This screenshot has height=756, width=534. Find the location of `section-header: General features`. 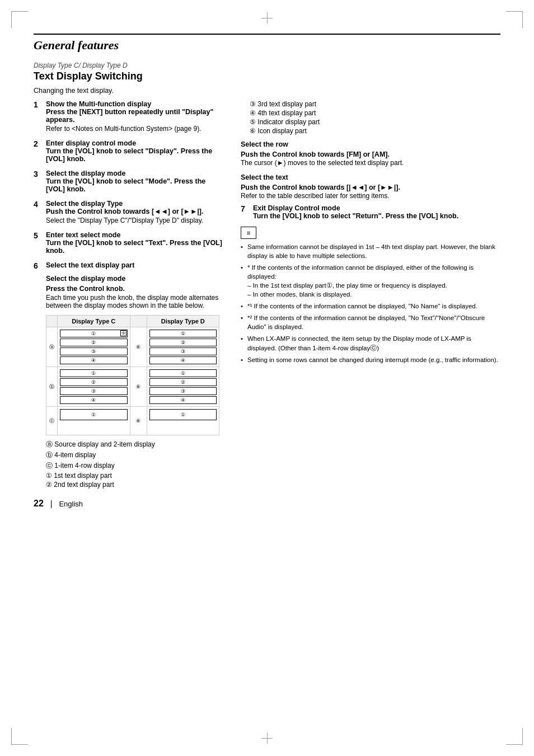

section-header: General features is located at coordinates (267, 43).